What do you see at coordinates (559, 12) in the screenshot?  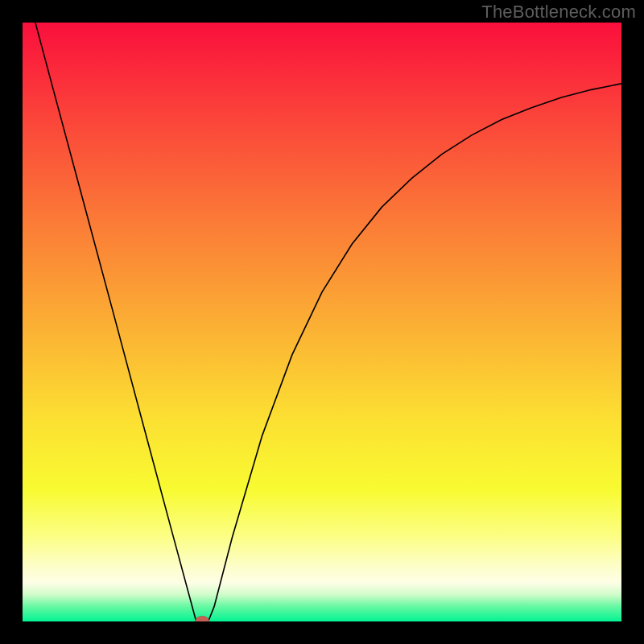 I see `watermark-text: TheBottleneck.com` at bounding box center [559, 12].